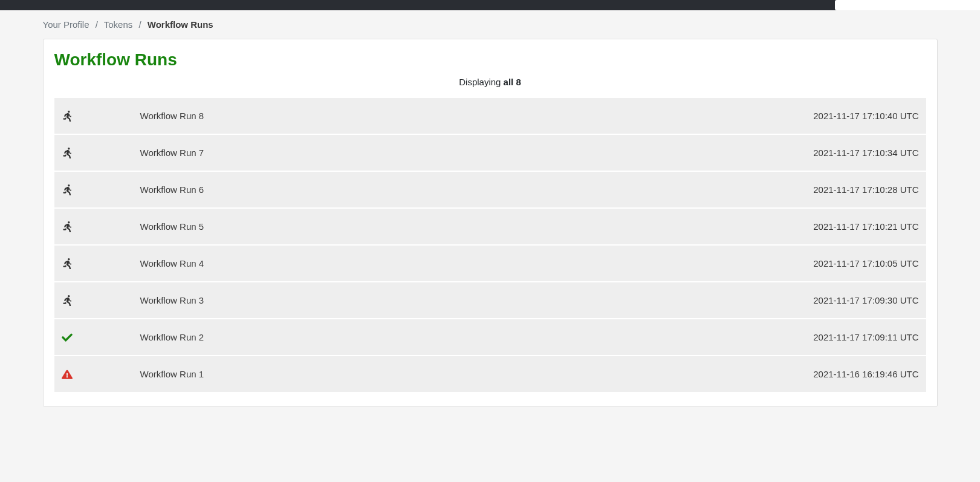  What do you see at coordinates (490, 300) in the screenshot?
I see `table-row: Workflow Run 32021-11-17 17:09:30 UTC` at bounding box center [490, 300].